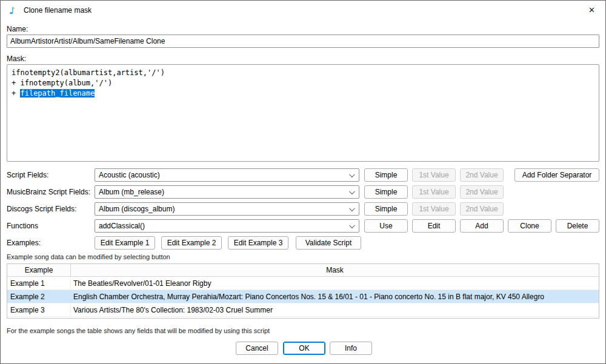  What do you see at coordinates (303, 310) in the screenshot?
I see `table-row: Example 3 Various Artists/The 80's Colle…` at bounding box center [303, 310].